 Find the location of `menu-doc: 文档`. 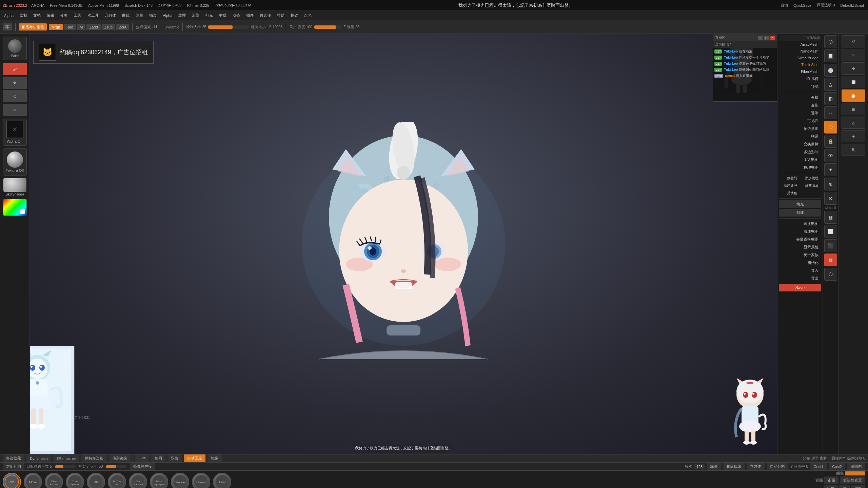

menu-doc: 文档 is located at coordinates (37, 16).